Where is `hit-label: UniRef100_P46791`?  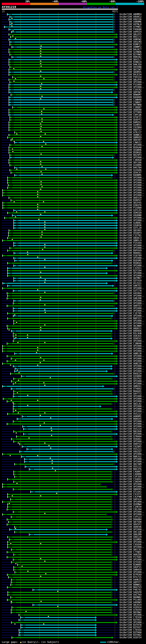
hit-label: UniRef100_P46791 is located at coordinates (131, 590).